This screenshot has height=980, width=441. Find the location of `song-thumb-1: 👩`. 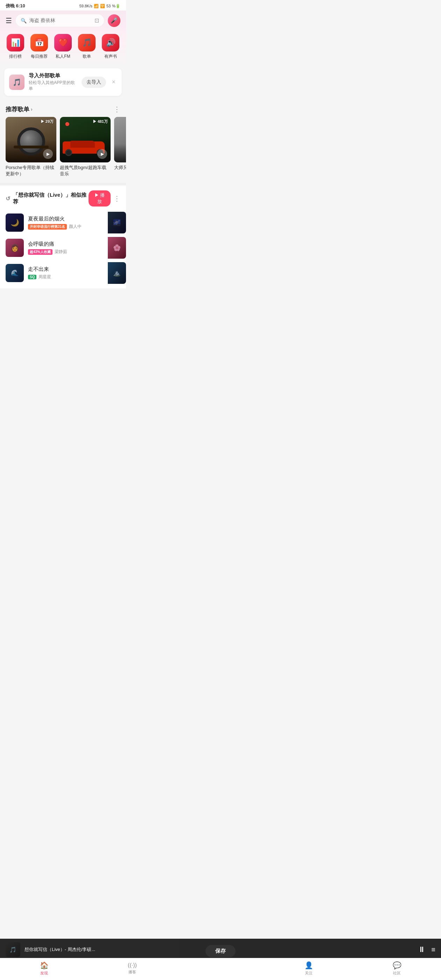

song-thumb-1: 👩 is located at coordinates (15, 248).